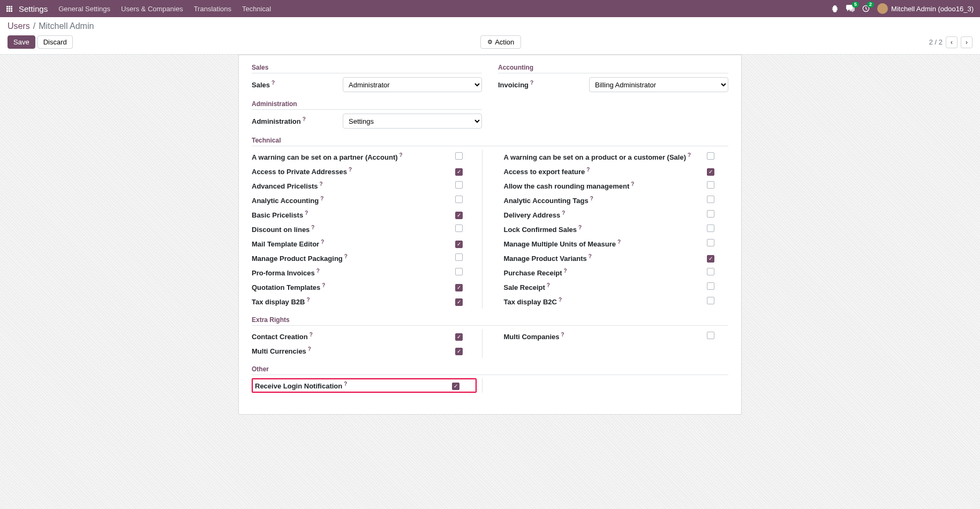 This screenshot has height=509, width=980. Describe the element at coordinates (85, 9) in the screenshot. I see `nav-general-settings: General Settings` at that location.